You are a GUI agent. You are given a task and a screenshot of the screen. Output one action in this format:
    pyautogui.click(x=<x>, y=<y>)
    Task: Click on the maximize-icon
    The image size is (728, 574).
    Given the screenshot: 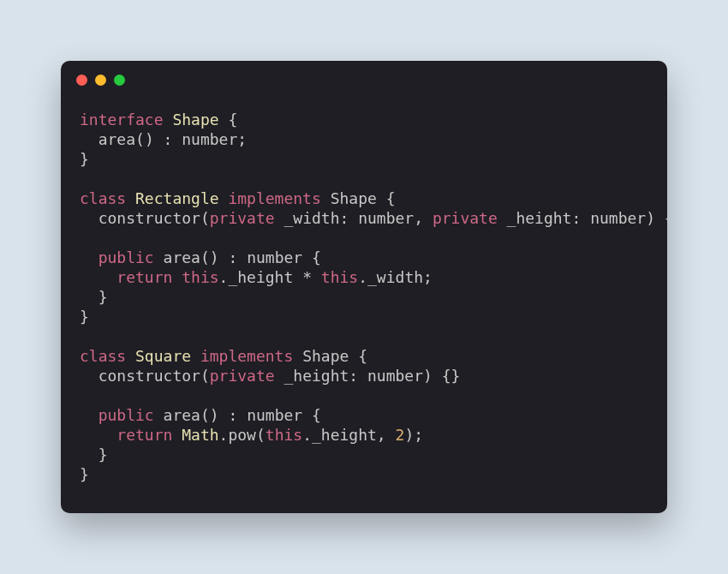 What is the action you would take?
    pyautogui.click(x=120, y=81)
    